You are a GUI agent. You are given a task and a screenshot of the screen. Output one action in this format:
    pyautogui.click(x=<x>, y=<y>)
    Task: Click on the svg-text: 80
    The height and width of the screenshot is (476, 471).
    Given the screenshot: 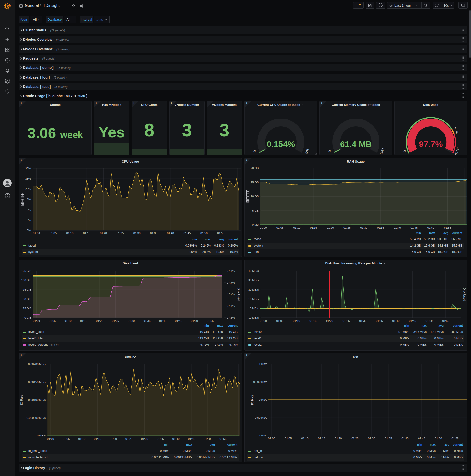 What is the action you would take?
    pyautogui.click(x=457, y=133)
    